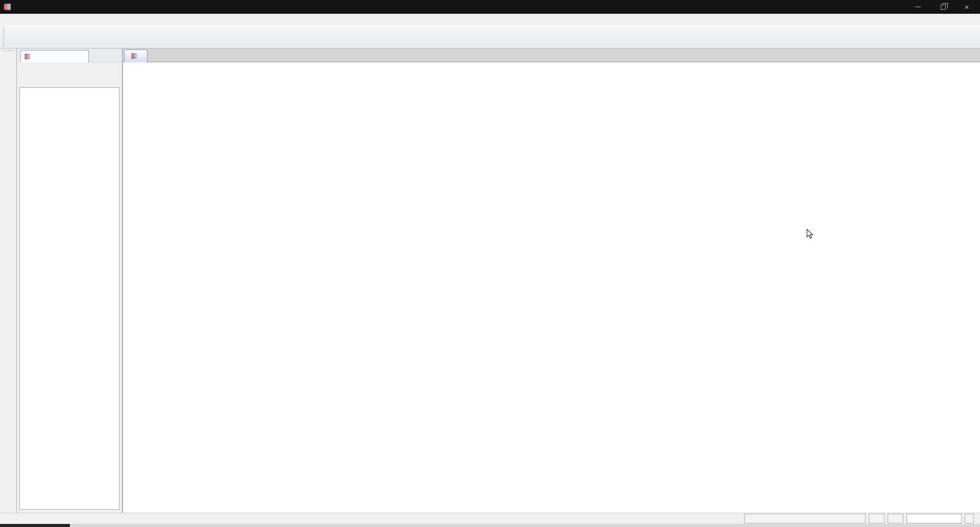 This screenshot has height=527, width=980. Describe the element at coordinates (8, 281) in the screenshot. I see `draw-toolbar` at that location.